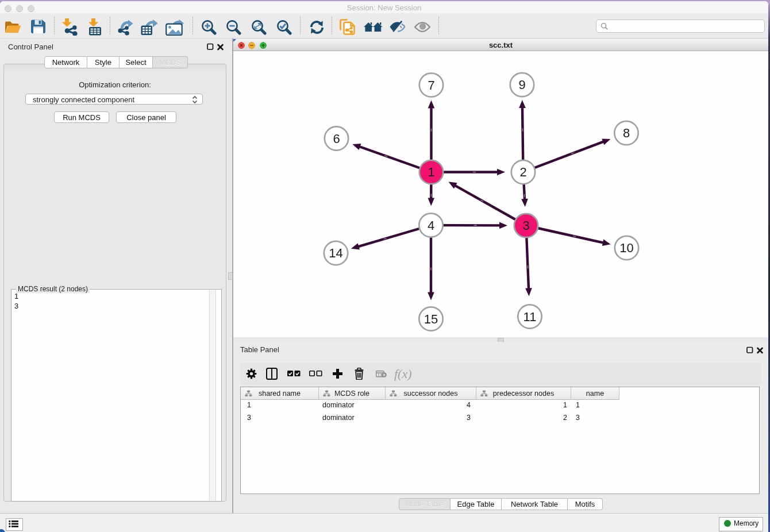 The width and height of the screenshot is (770, 532). I want to click on svg-text: 15, so click(431, 319).